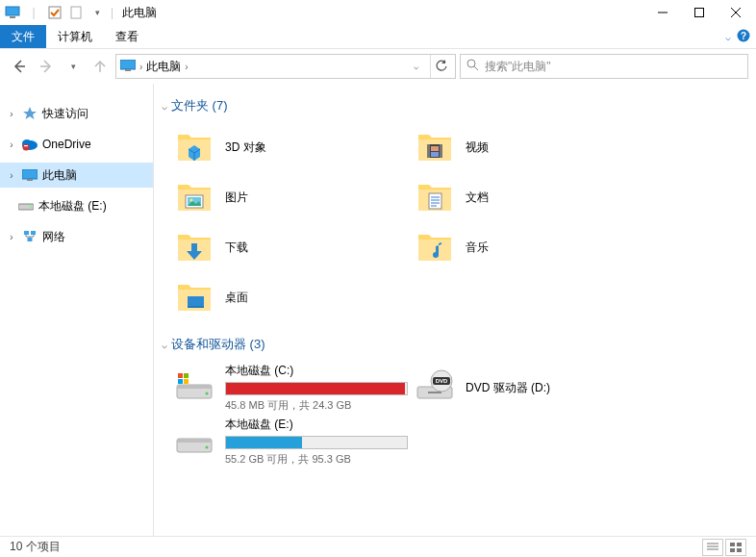 This screenshot has width=756, height=557. Describe the element at coordinates (534, 247) in the screenshot. I see `folder-music: 音乐` at that location.